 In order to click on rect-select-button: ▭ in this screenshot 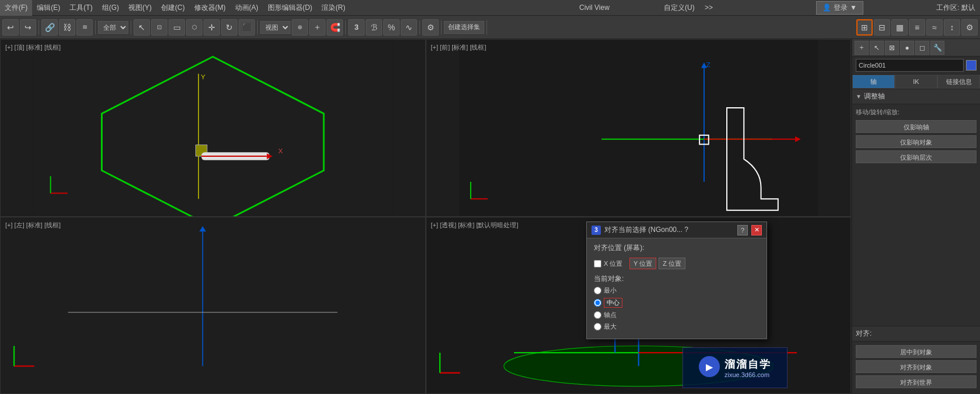, I will do `click(177, 27)`.